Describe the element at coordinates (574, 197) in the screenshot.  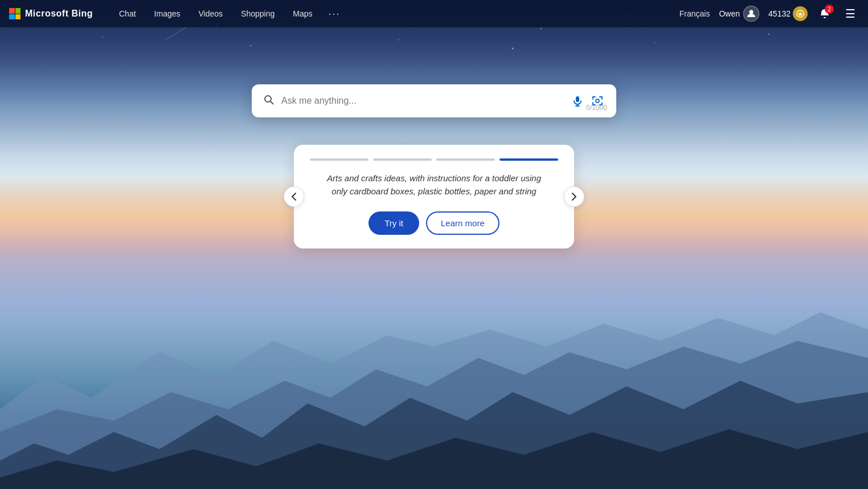
I see `carousel-next-button` at that location.